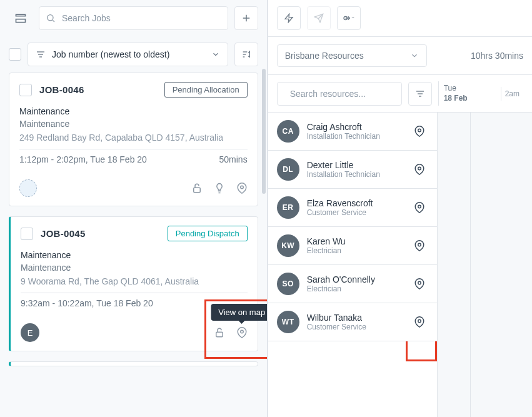 The image size is (532, 417). What do you see at coordinates (289, 18) in the screenshot?
I see `quick-action-button` at bounding box center [289, 18].